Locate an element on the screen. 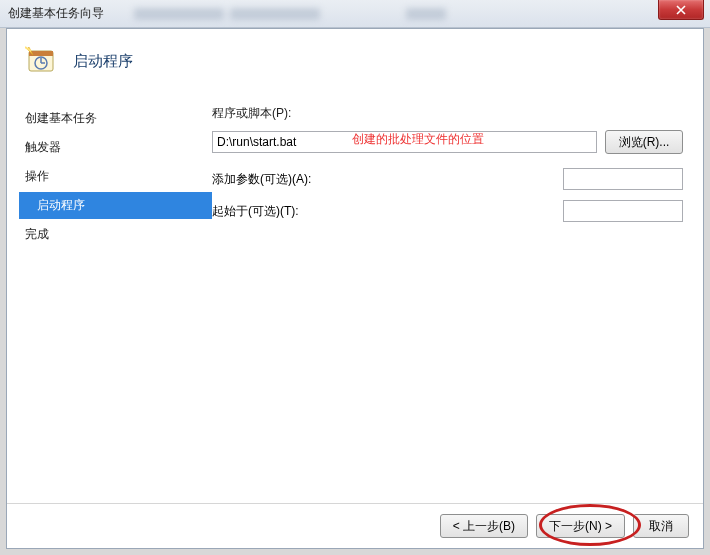 The height and width of the screenshot is (555, 710). close-icon is located at coordinates (681, 10).